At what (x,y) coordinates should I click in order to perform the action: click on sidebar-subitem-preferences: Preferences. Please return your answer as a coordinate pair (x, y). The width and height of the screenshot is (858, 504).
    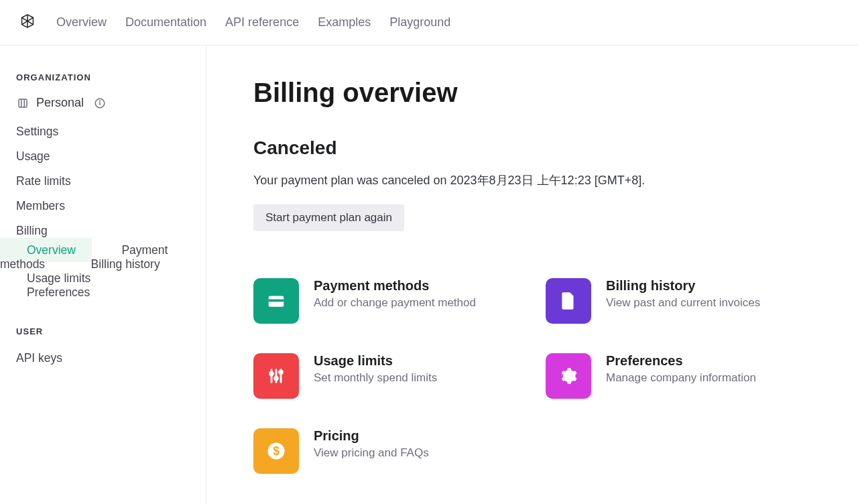
    Looking at the image, I should click on (53, 292).